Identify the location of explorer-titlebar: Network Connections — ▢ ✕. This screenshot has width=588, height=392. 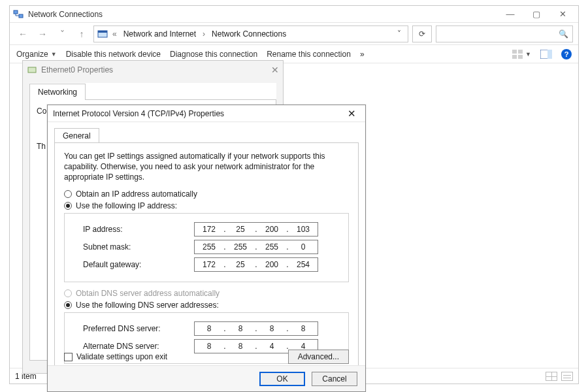
(294, 14).